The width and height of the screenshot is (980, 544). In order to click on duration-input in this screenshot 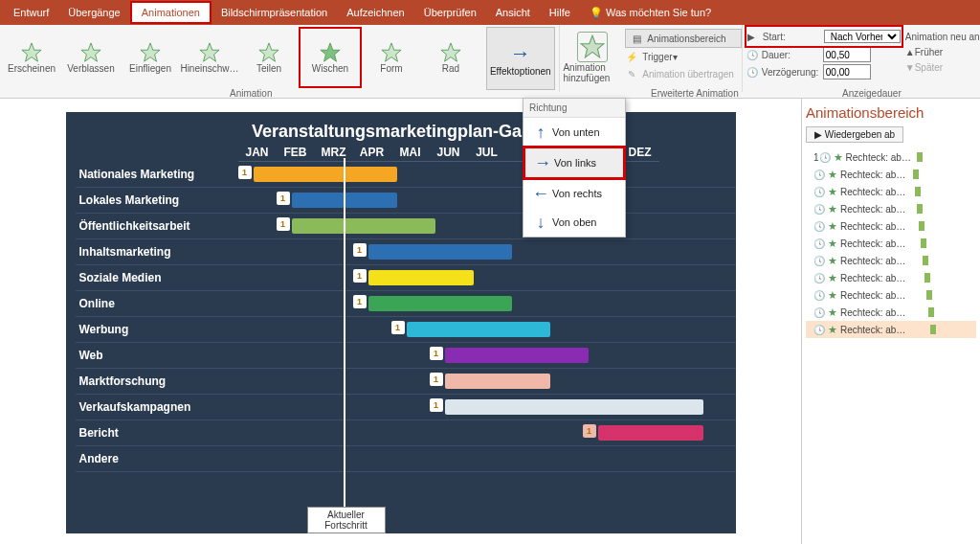, I will do `click(847, 55)`.